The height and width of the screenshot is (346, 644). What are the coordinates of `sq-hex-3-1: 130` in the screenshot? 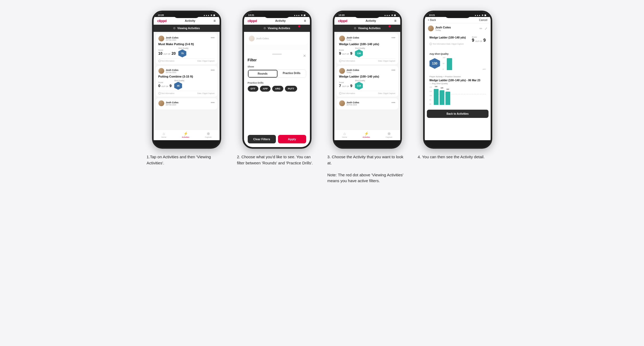 It's located at (359, 53).